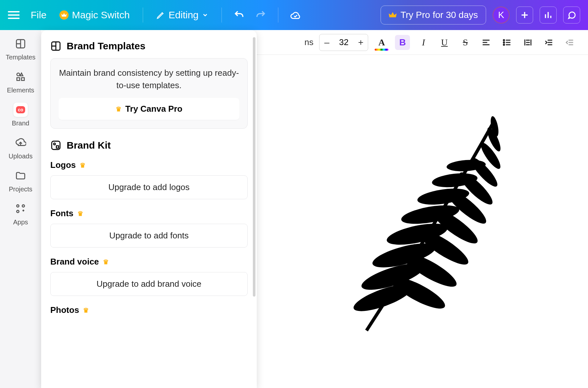 This screenshot has height=388, width=588. I want to click on magic-switch-label: Magic Switch, so click(101, 15).